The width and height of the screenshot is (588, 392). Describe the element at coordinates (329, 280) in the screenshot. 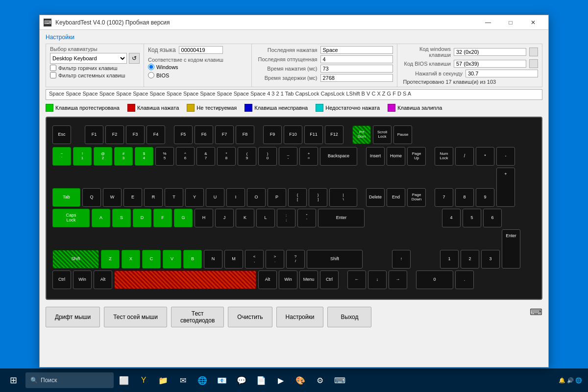

I see `key-rctrl: Ctrl` at that location.